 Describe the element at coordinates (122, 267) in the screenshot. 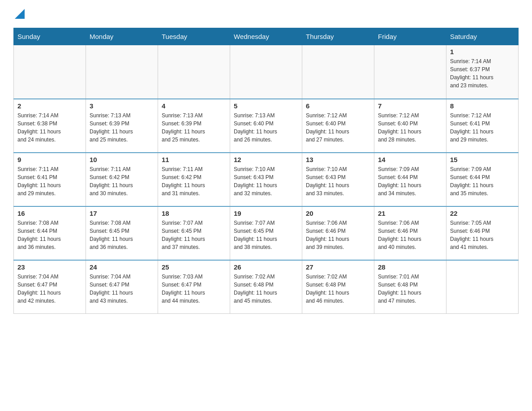

I see `day-number: 24` at that location.